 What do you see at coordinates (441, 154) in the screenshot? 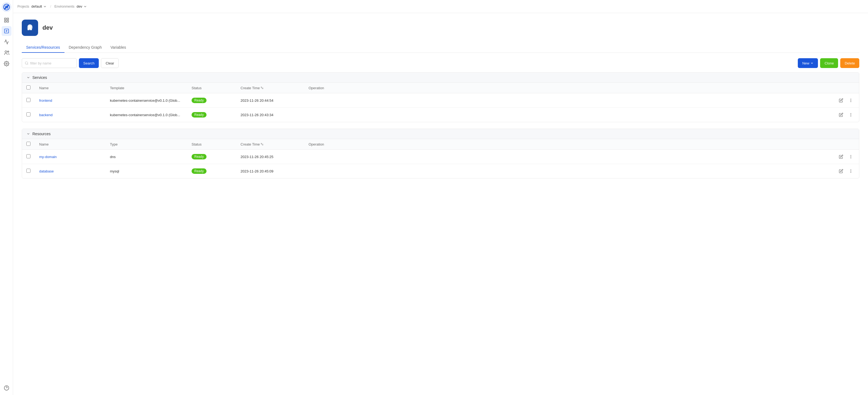
I see `resources-section: Resources Name Type Status Create Time` at bounding box center [441, 154].